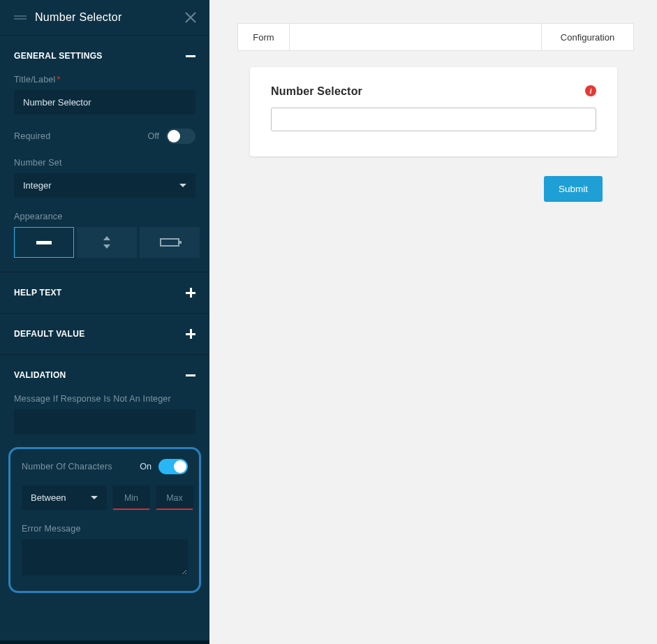 Image resolution: width=657 pixels, height=644 pixels. I want to click on section-general-settings: GENERAL SETTINGS Title/Label* Required O…, so click(105, 154).